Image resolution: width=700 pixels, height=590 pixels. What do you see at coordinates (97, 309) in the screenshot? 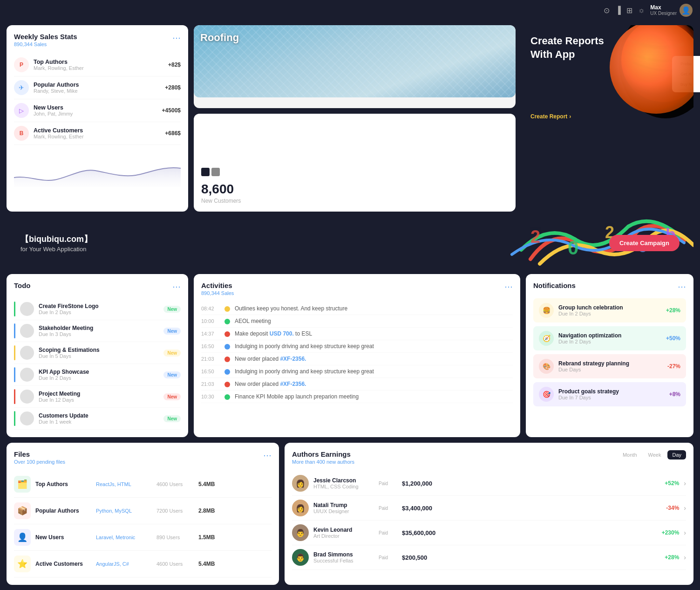
I see `todo-item-1: Create FireStone Logo Due In 2 Days New` at bounding box center [97, 309].